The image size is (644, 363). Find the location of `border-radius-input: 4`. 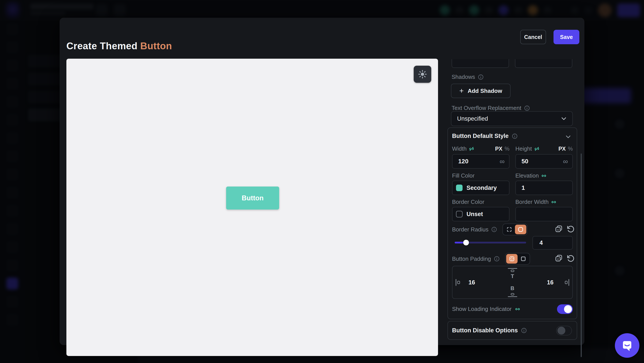

border-radius-input: 4 is located at coordinates (552, 243).